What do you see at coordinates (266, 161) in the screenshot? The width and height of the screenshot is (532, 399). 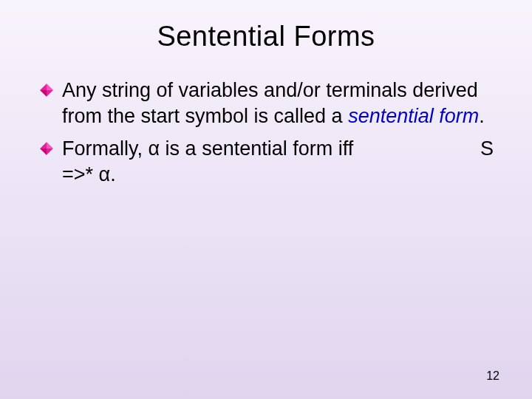 I see `bullet-item: S Formally, α is a sentential form iff =…` at bounding box center [266, 161].